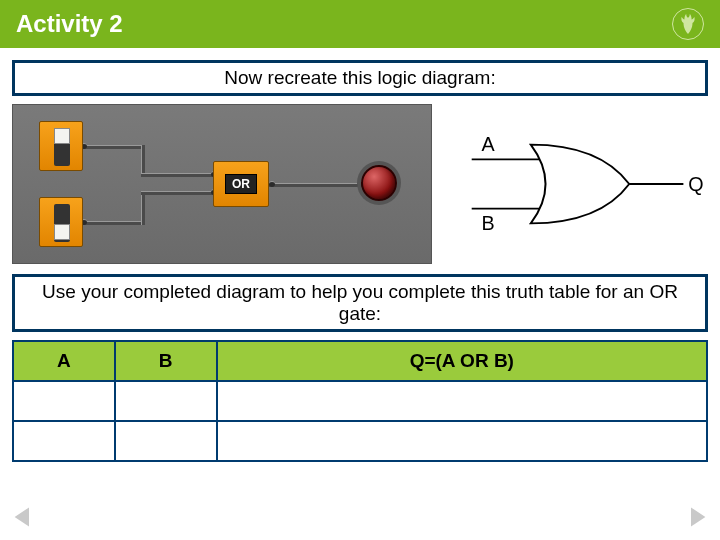  I want to click on instruction-truth-table: Use your completed diagram to help you c…, so click(360, 303).